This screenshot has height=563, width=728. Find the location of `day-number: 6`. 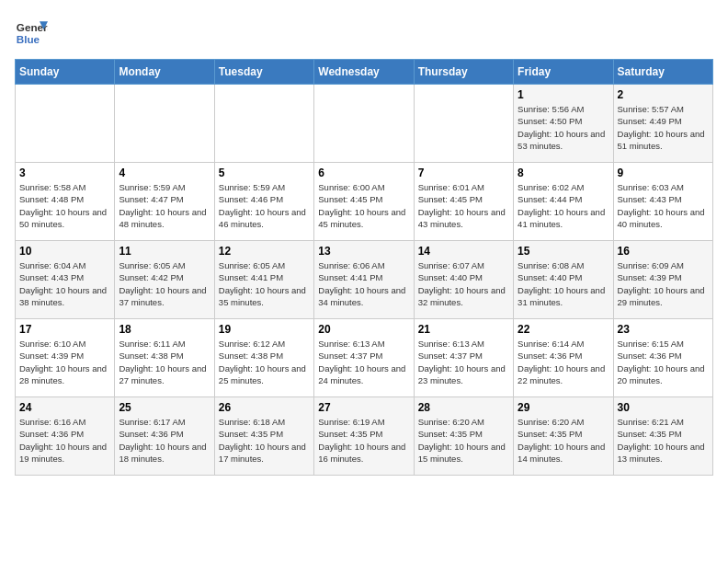

day-number: 6 is located at coordinates (364, 173).